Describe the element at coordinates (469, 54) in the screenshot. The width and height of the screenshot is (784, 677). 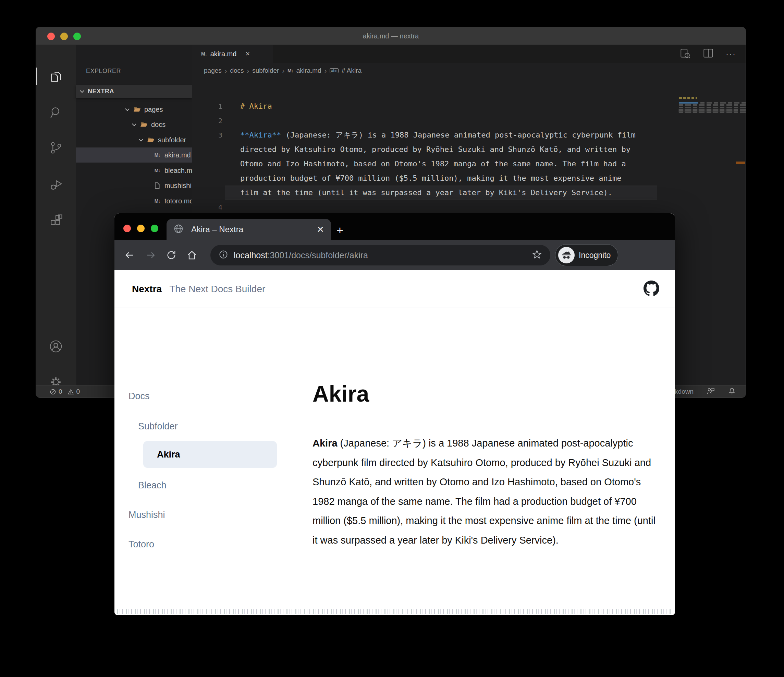
I see `editor-tab-bar: M↓ akira.md × ···` at that location.